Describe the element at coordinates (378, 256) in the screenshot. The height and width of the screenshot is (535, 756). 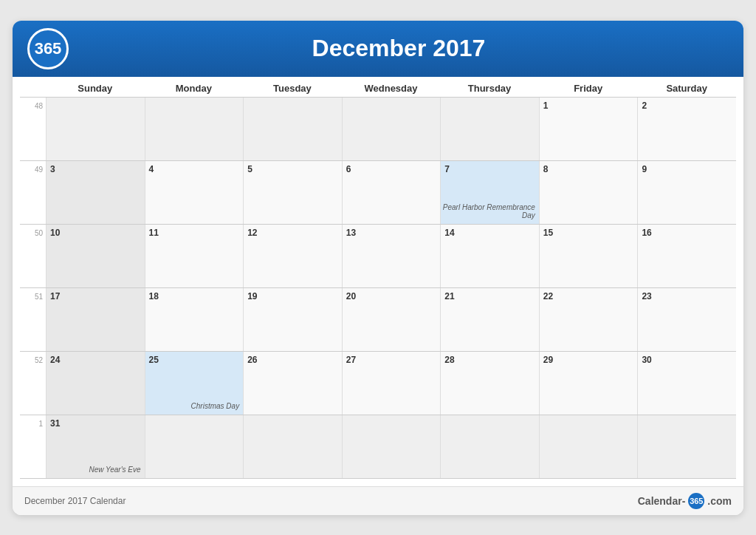
I see `week-row: 5010111213141516` at that location.